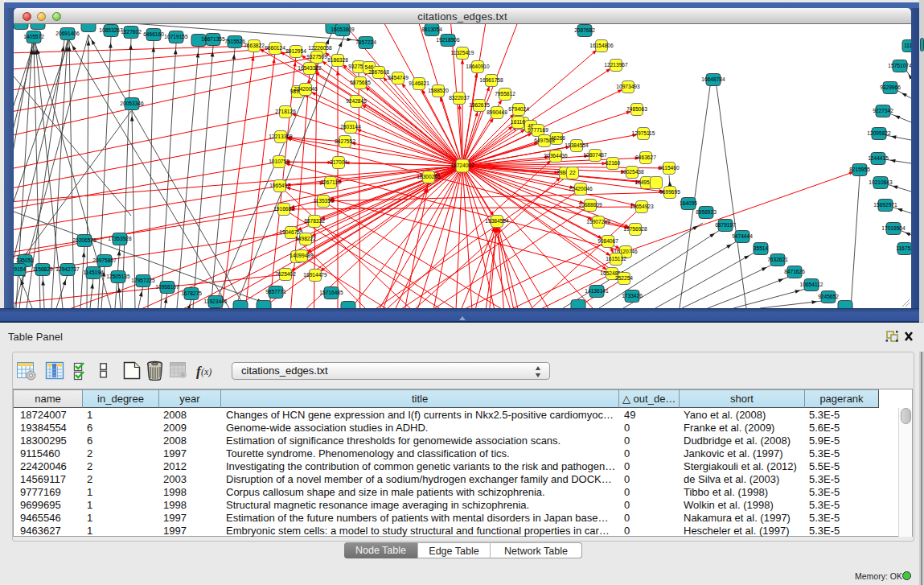  I want to click on svg-text: 18640910, so click(478, 66).